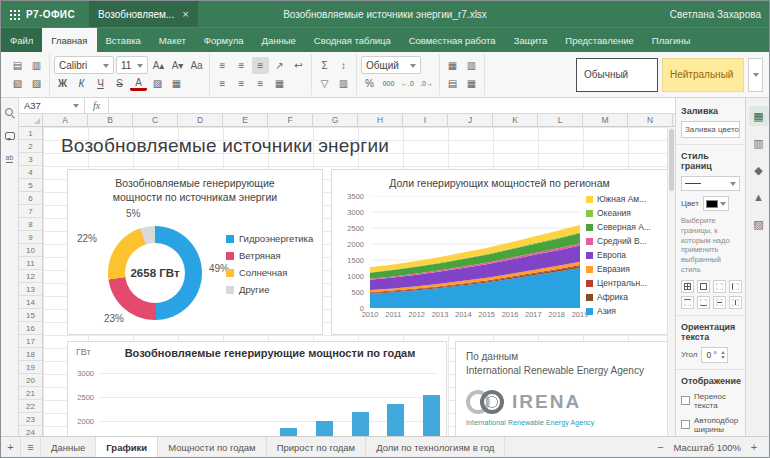  I want to click on cell-settings-icon: ▦, so click(759, 116).